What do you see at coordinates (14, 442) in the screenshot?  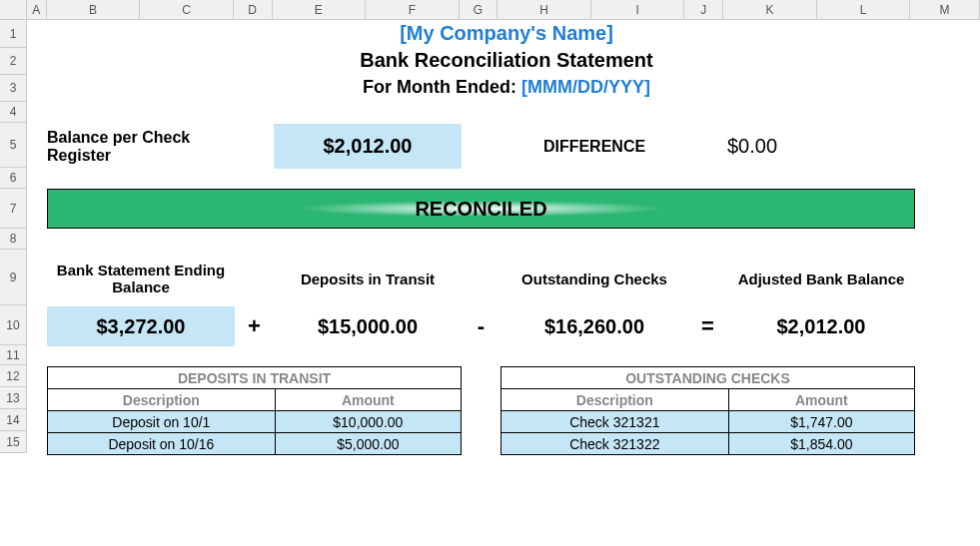 I see `row-header-15: 15` at bounding box center [14, 442].